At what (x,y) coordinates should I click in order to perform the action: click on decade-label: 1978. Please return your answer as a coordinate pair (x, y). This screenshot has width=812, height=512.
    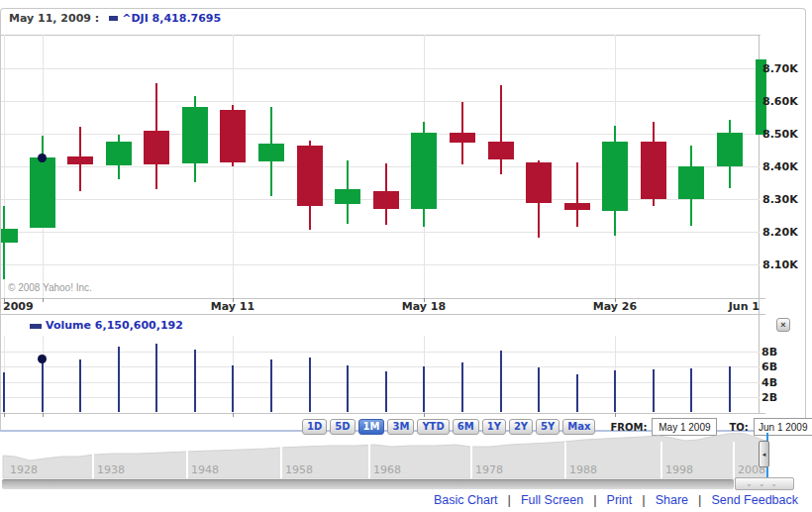
    Looking at the image, I should click on (489, 469).